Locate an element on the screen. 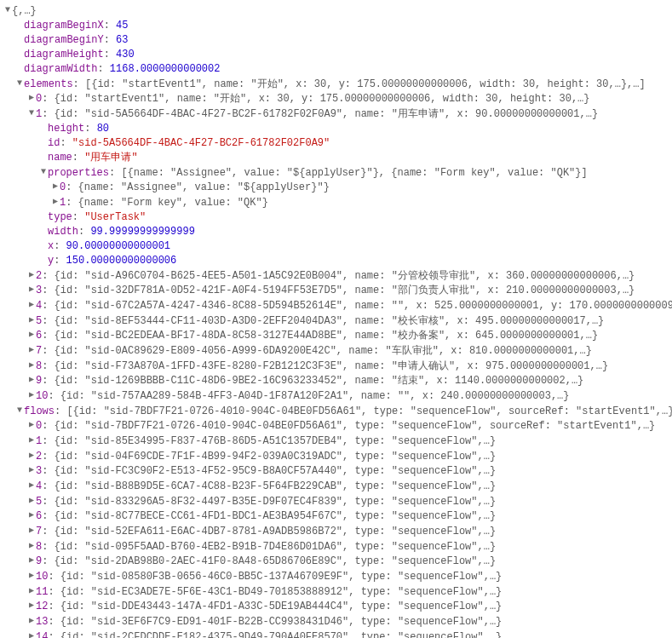  tree-row: ▶1: {name: "Form key", value: "QK"} is located at coordinates (337, 203).